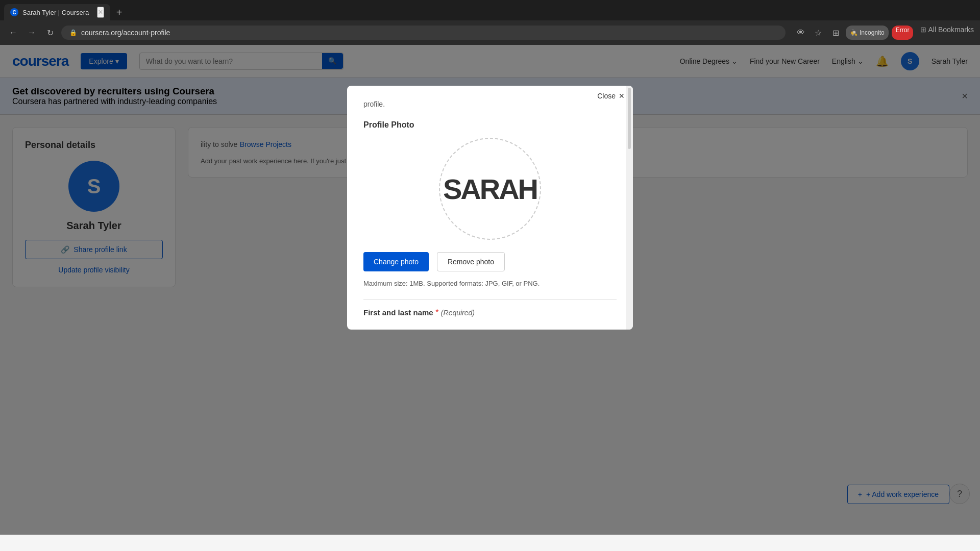 Image resolution: width=980 pixels, height=551 pixels. Describe the element at coordinates (629, 118) in the screenshot. I see `scrollbar-thumb` at that location.